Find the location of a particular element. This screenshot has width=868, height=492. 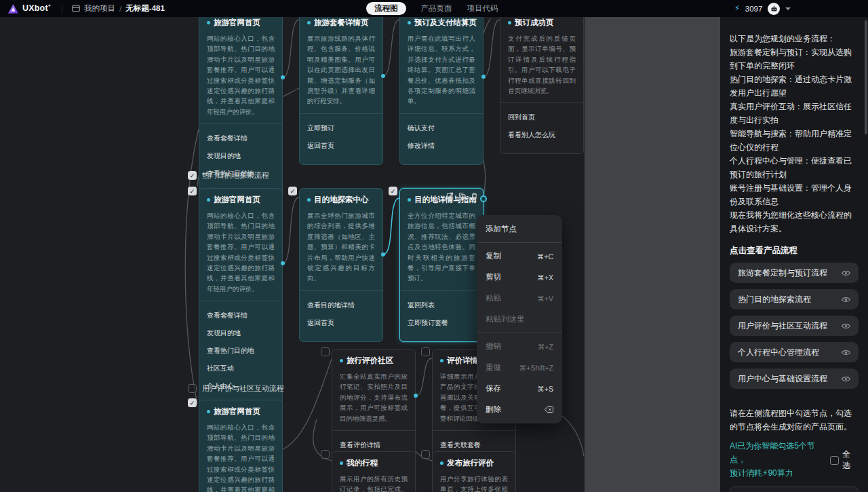

node-title-row: 目的地探索中心 is located at coordinates (341, 200).